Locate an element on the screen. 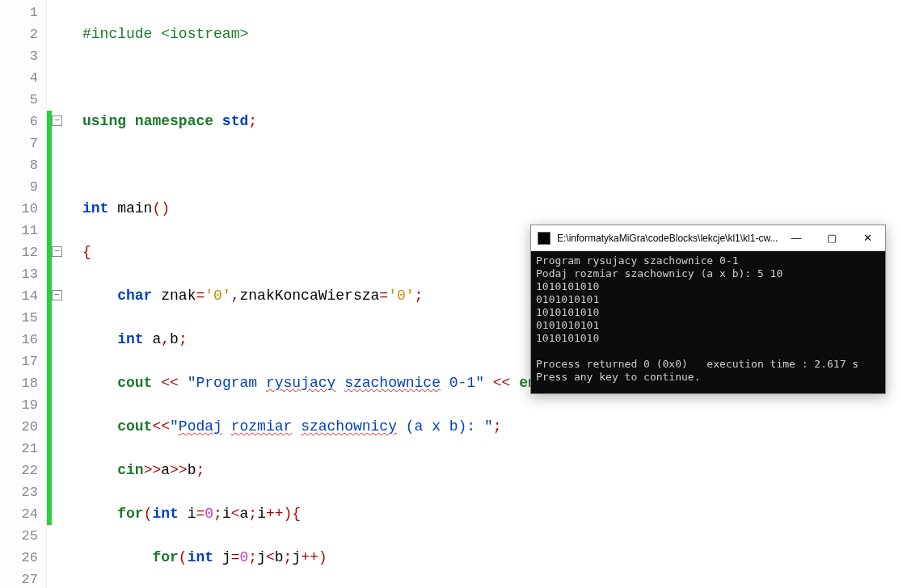  close-button: ✕ is located at coordinates (867, 238).